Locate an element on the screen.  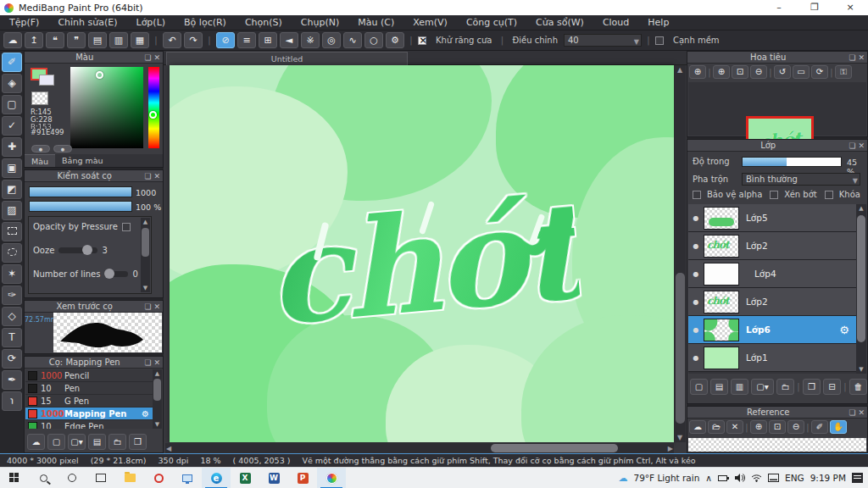
lock-checkbox is located at coordinates (829, 195).